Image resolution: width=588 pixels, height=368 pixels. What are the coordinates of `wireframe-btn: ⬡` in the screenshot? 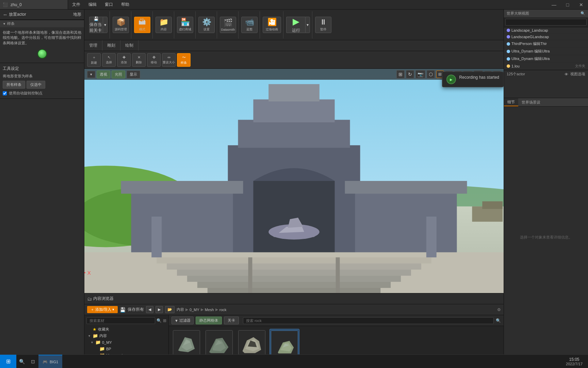 It's located at (431, 74).